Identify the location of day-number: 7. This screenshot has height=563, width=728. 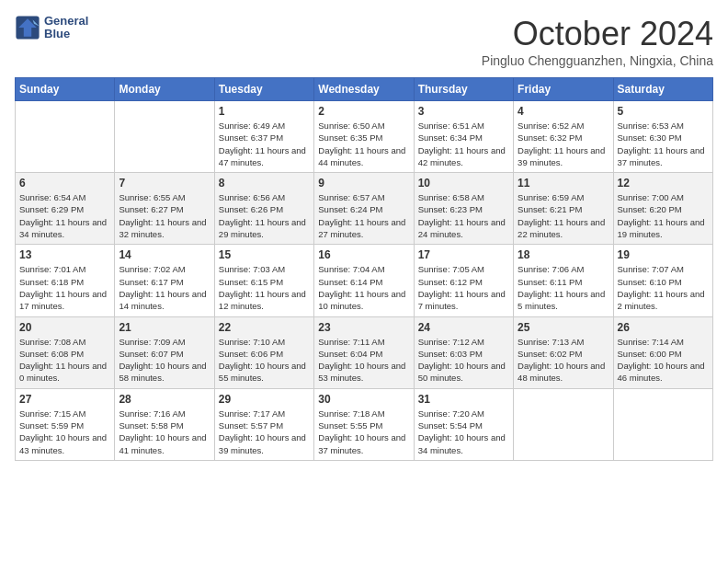
(164, 183).